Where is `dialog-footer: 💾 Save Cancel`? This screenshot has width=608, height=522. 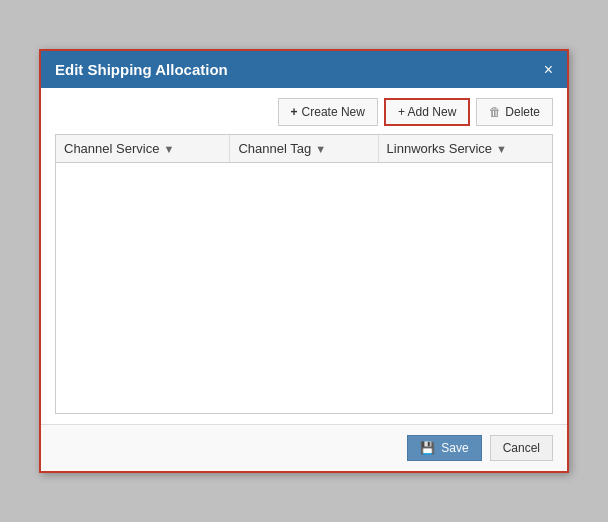
dialog-footer: 💾 Save Cancel is located at coordinates (304, 448).